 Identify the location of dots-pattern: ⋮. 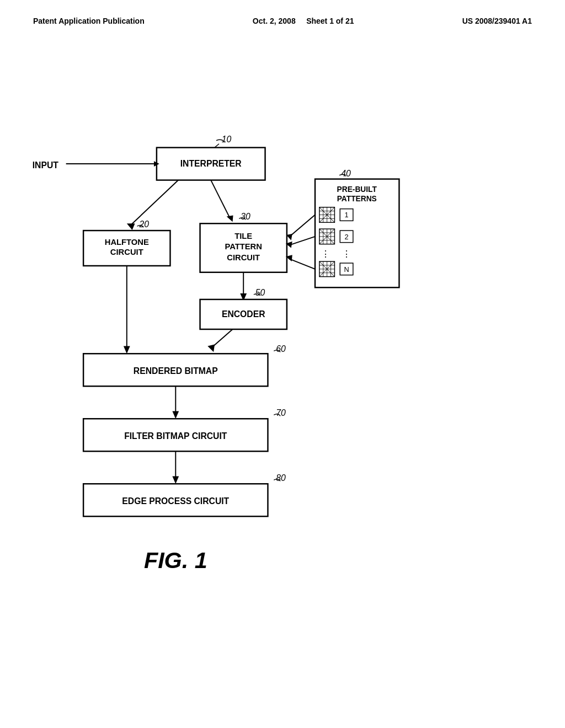
(326, 254).